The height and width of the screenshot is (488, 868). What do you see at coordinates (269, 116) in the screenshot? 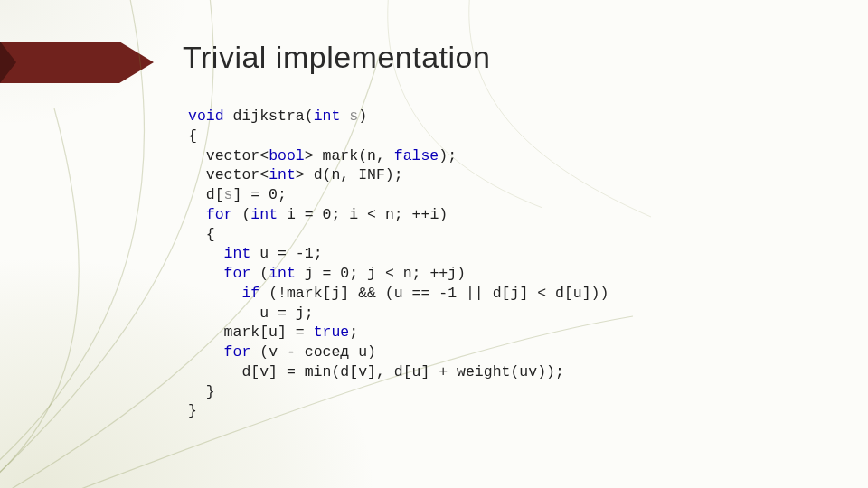
I see `code-text: dijkstra(` at bounding box center [269, 116].